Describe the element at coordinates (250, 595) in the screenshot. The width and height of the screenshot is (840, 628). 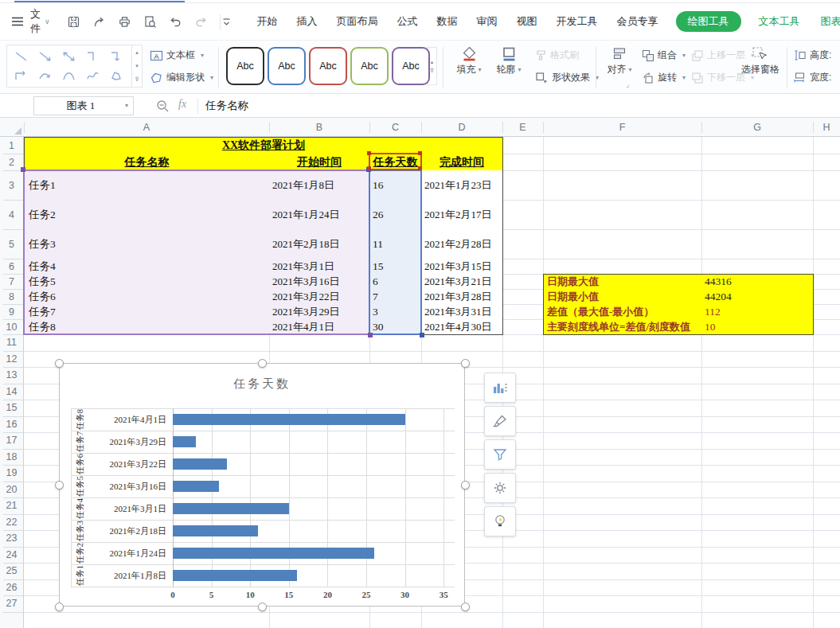
I see `x-axis-tick-label: 10` at that location.